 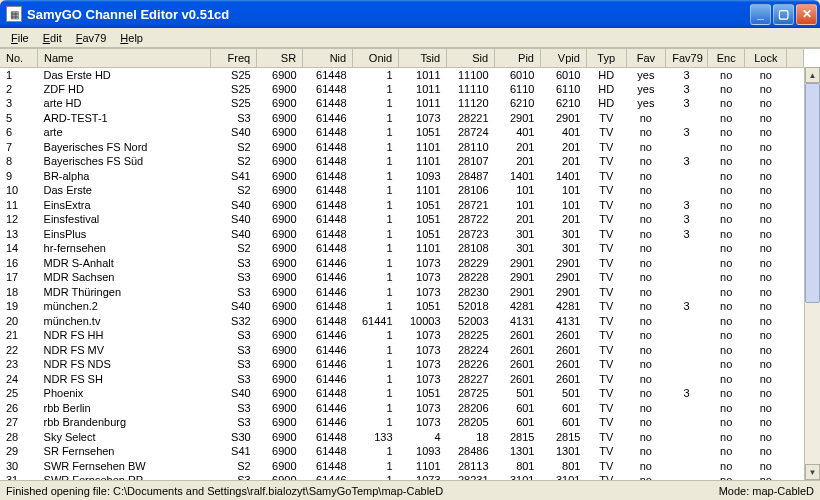 I want to click on cell-sid: 28722, so click(x=471, y=220).